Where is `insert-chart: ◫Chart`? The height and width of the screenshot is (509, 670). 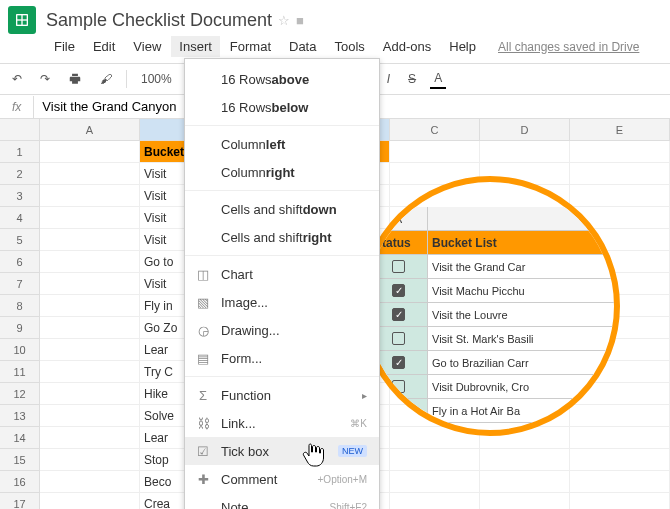 insert-chart: ◫Chart is located at coordinates (282, 274).